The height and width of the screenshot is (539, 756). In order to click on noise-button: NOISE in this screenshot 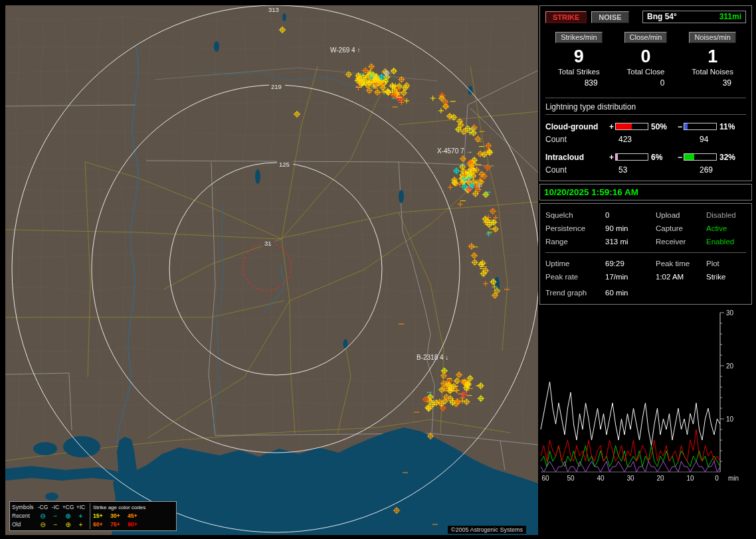, I will do `click(610, 17)`.